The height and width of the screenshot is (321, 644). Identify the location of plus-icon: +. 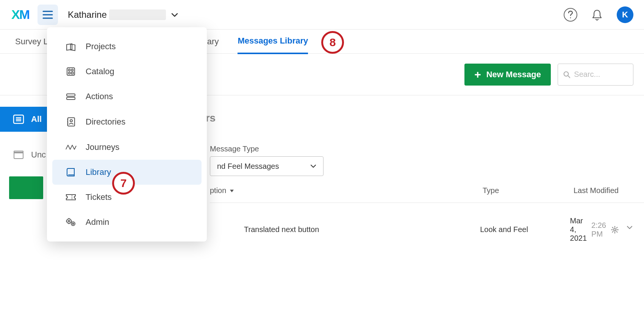
(478, 75).